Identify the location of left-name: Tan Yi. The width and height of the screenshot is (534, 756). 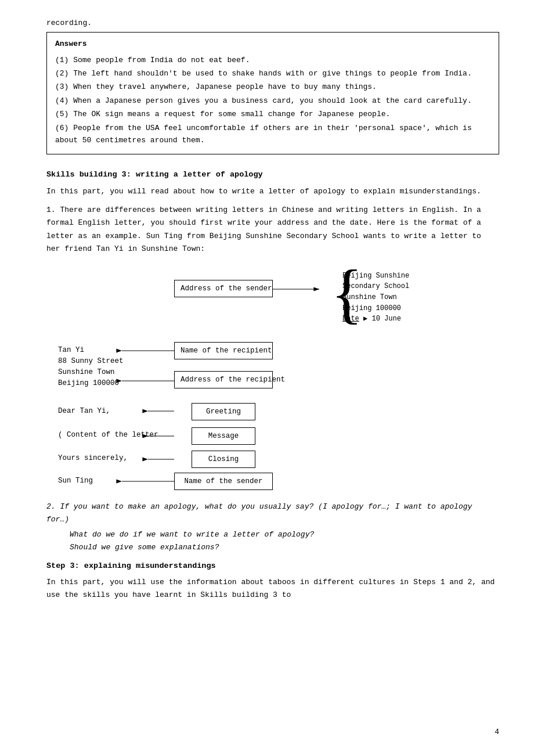
(71, 350).